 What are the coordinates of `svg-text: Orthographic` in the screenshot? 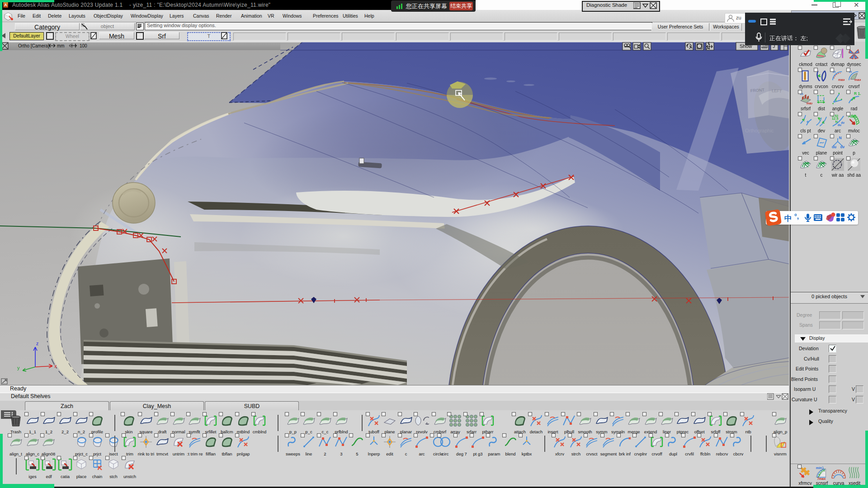 It's located at (760, 131).